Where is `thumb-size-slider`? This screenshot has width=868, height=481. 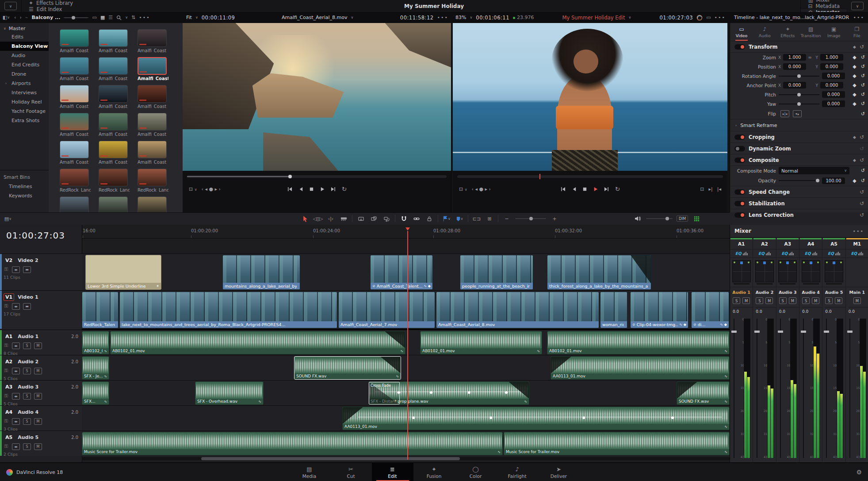
thumb-size-slider is located at coordinates (76, 18).